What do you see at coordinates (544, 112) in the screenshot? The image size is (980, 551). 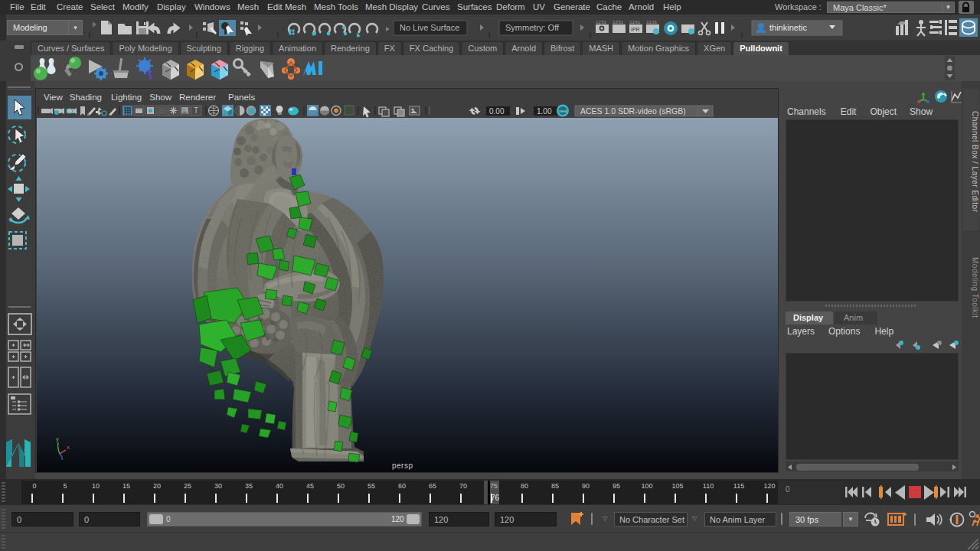 I see `svg-text: 1.00` at bounding box center [544, 112].